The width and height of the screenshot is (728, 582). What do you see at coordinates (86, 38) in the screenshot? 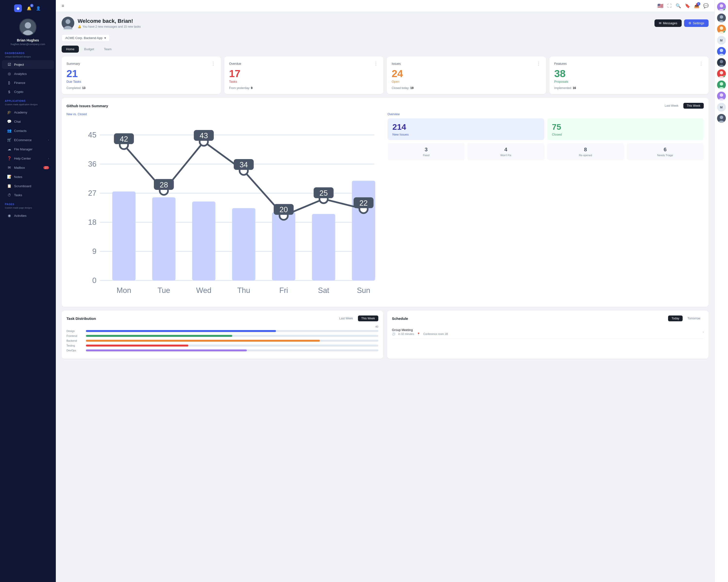
I see `app-selector: ACME Corp. Backend App ▾` at bounding box center [86, 38].